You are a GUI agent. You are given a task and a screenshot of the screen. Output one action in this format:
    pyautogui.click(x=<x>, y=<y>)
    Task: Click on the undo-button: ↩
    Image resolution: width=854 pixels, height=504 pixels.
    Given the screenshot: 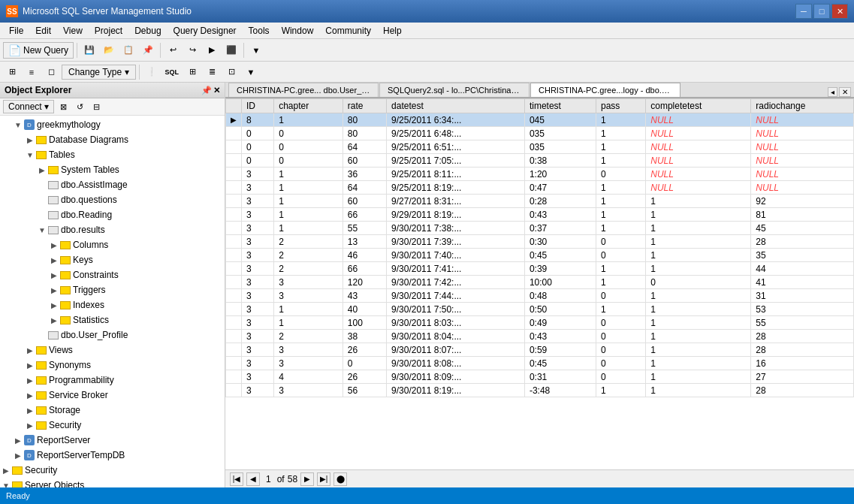 What is the action you would take?
    pyautogui.click(x=173, y=50)
    